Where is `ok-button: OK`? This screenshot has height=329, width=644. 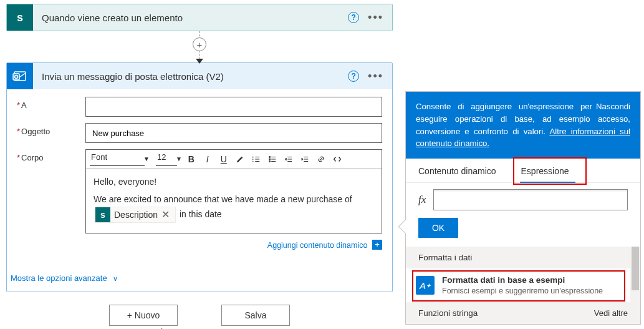
ok-button: OK is located at coordinates (438, 228).